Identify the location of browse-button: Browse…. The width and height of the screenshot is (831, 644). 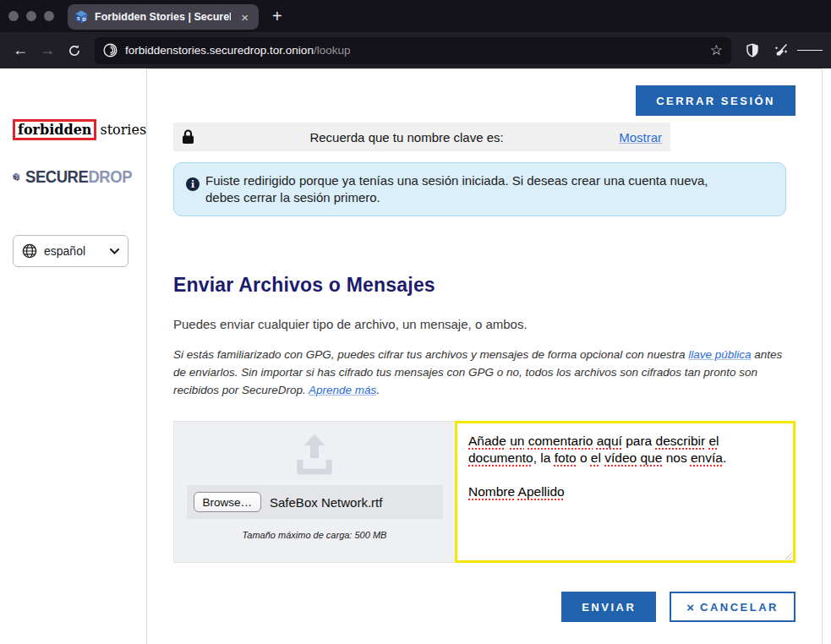
(228, 502).